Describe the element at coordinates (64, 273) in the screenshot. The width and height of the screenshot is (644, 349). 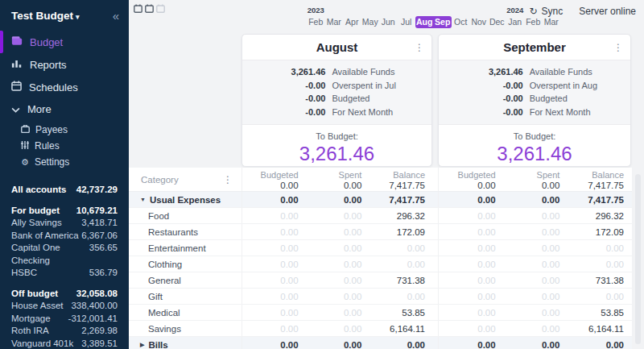
I see `account-row: HSBC536.79` at that location.